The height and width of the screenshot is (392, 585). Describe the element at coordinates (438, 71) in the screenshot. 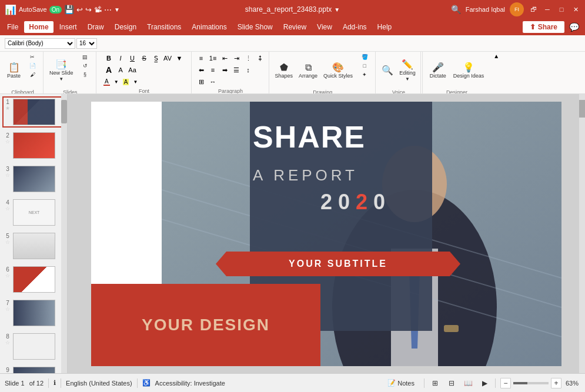

I see `dictate-button: 🎤 Dictate` at that location.